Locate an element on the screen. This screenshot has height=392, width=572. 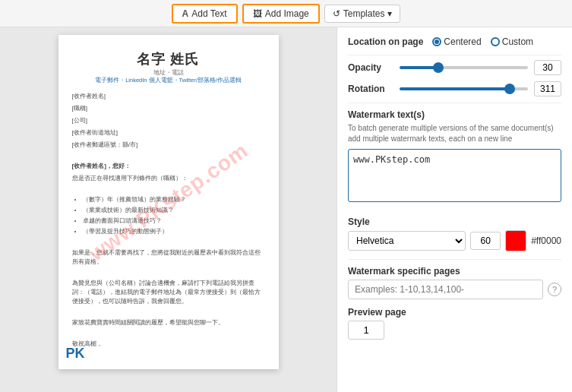
opacity-slider-track is located at coordinates (463, 68).